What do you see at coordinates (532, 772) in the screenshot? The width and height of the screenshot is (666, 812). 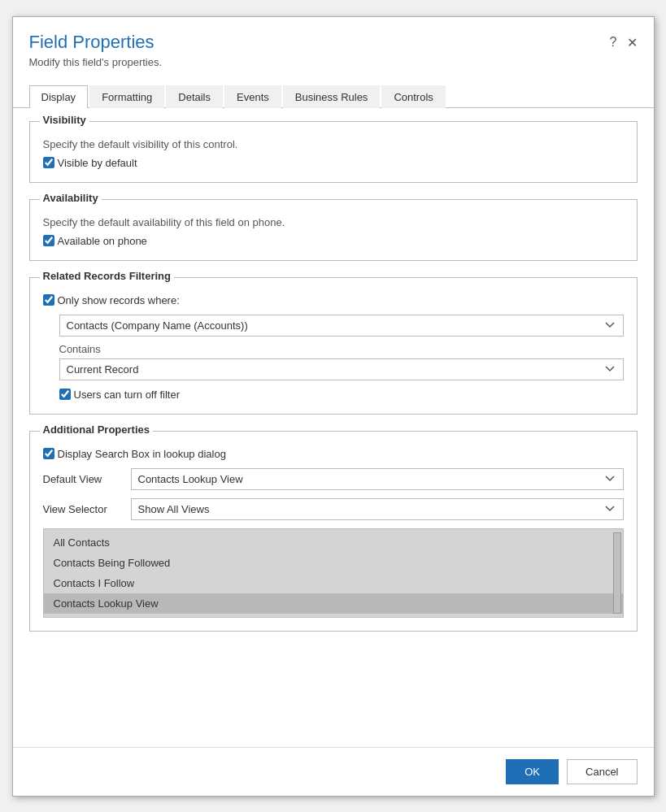 I see `ok-button: OK` at bounding box center [532, 772].